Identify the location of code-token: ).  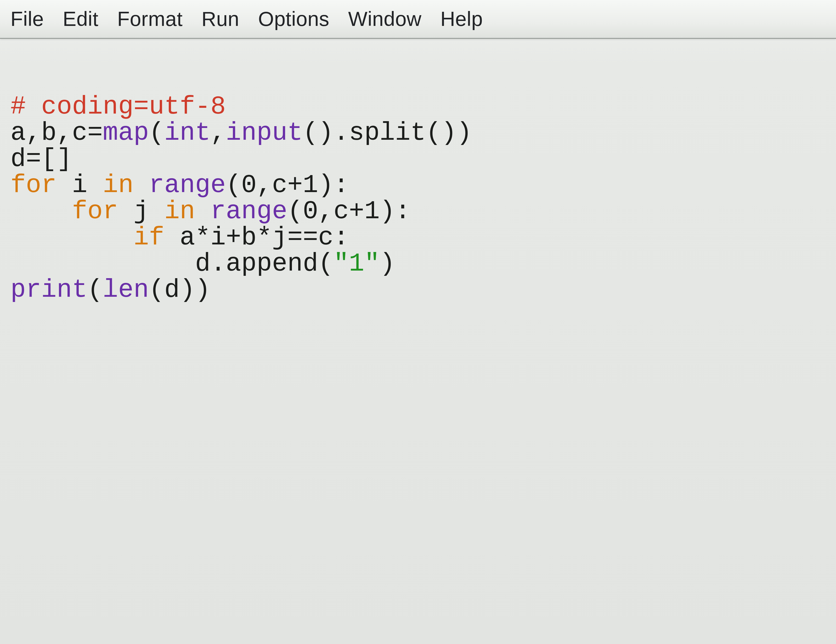
(387, 264).